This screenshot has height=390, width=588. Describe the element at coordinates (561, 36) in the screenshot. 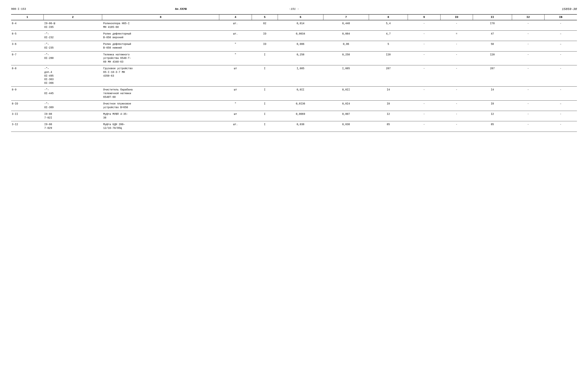

I see `cell-2-13: –` at that location.